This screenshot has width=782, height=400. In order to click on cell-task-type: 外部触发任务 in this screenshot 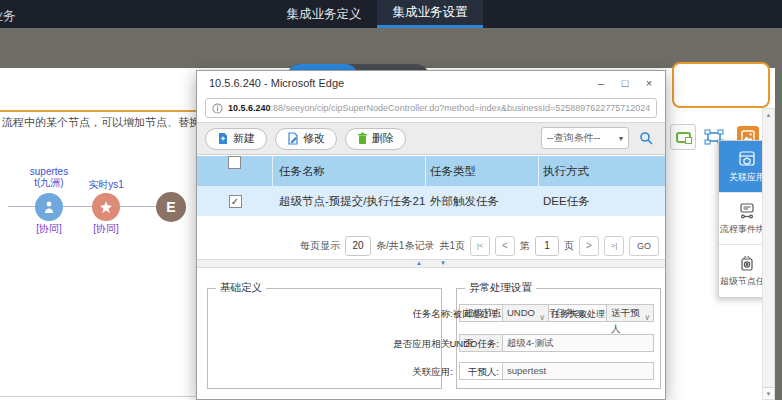, I will do `click(482, 202)`.